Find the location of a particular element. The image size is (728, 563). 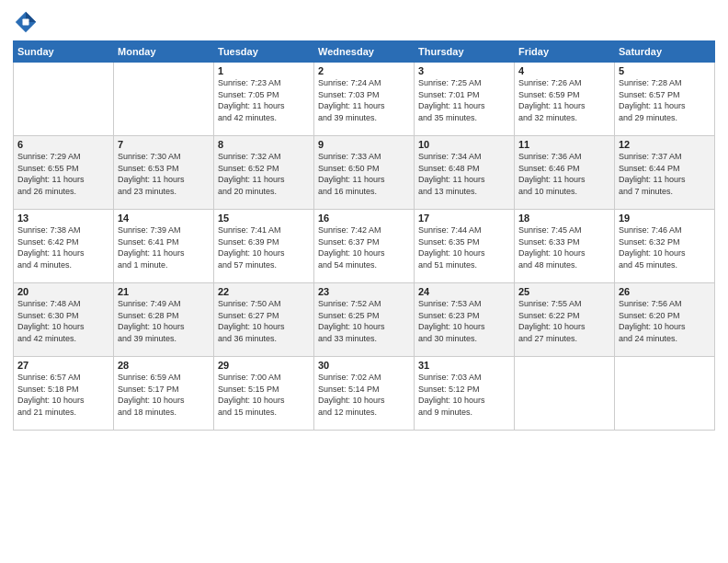

day-number: 30 is located at coordinates (364, 365).